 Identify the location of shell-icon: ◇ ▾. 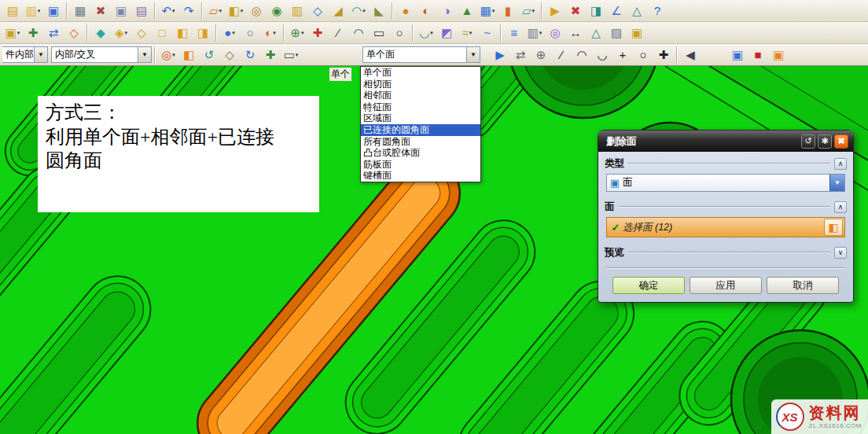
(318, 11).